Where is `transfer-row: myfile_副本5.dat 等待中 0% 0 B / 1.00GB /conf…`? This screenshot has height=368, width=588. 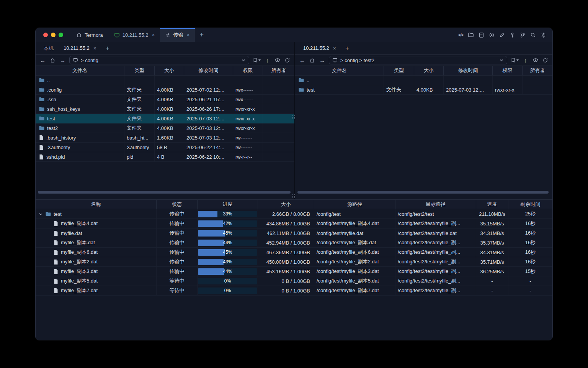 transfer-row: myfile_副本5.dat 等待中 0% 0 B / 1.00GB /conf… is located at coordinates (294, 281).